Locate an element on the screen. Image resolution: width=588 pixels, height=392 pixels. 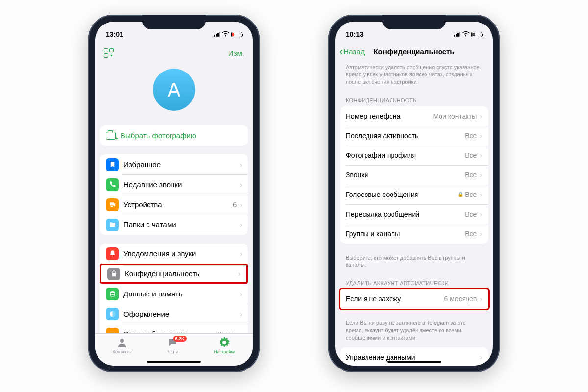
row-label: Оформление is located at coordinates (181, 314).